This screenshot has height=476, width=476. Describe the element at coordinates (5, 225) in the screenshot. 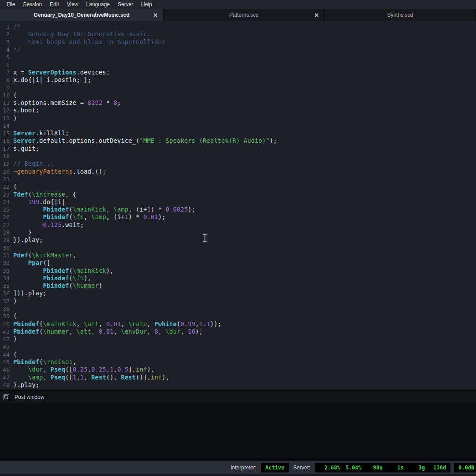

I see `line-number: 27` at that location.